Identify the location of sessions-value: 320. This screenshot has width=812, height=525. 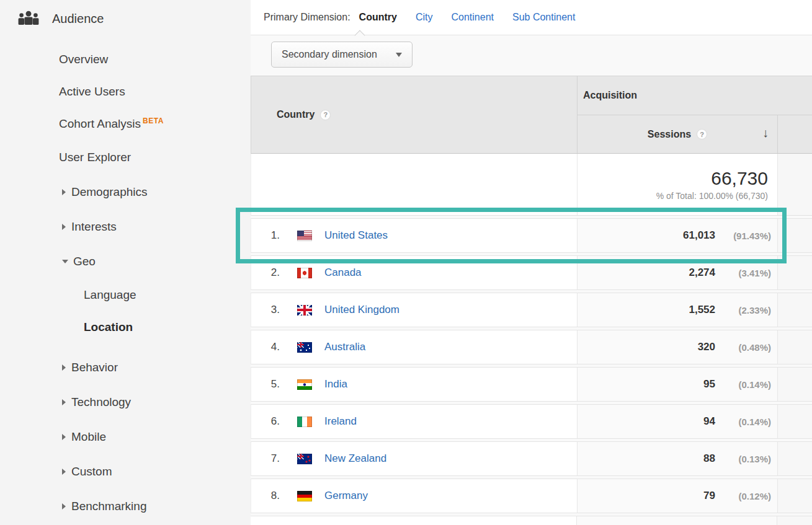
(707, 347).